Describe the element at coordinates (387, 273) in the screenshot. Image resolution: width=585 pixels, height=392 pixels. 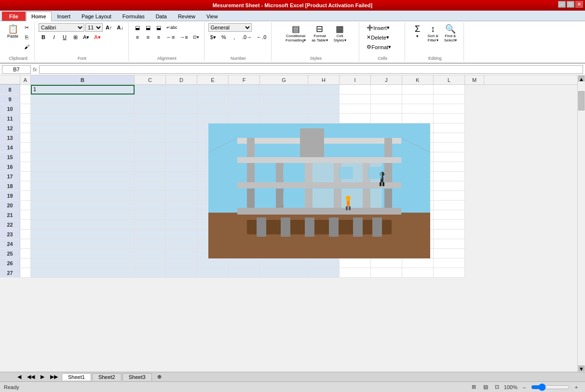
I see `cell-J27` at that location.